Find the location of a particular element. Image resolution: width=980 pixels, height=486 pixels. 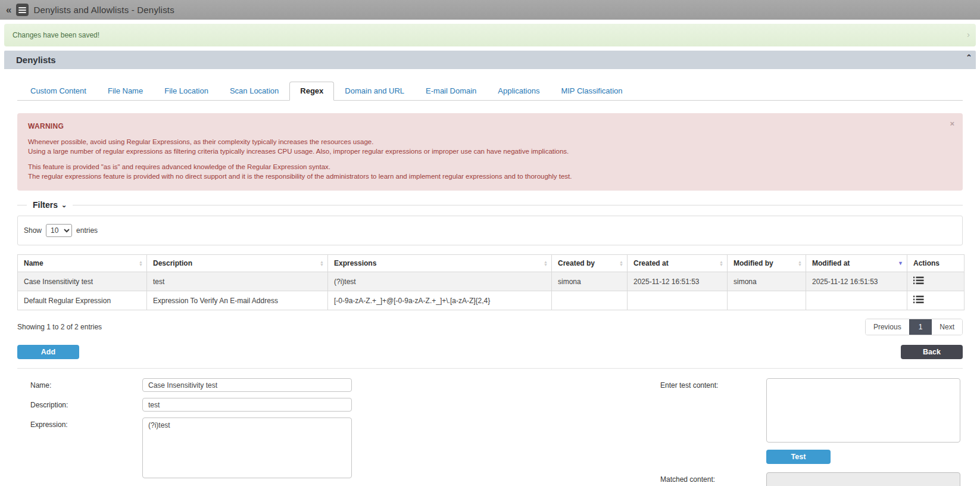

cell-modified-by: simona is located at coordinates (767, 282).